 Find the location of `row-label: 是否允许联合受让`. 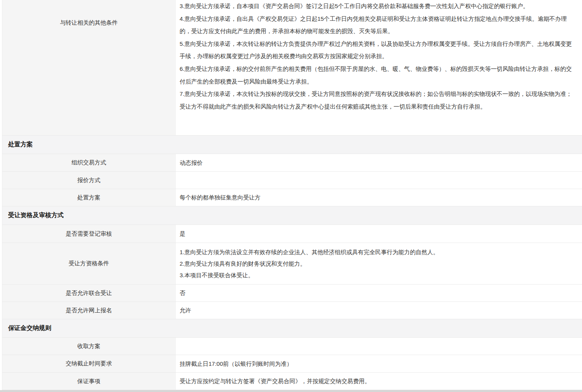

row-label: 是否允许联合受让 is located at coordinates (89, 293).